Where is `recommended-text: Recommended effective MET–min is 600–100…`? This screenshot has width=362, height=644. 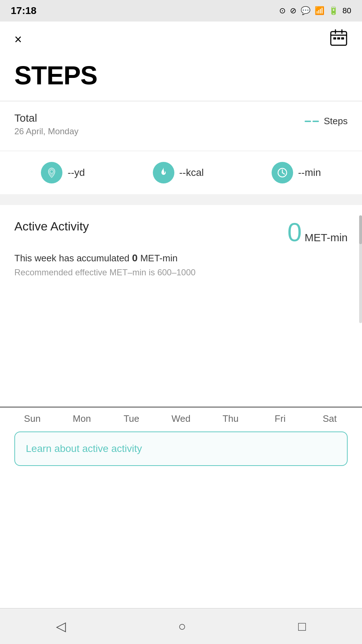 recommended-text: Recommended effective MET–min is 600–100… is located at coordinates (181, 272).